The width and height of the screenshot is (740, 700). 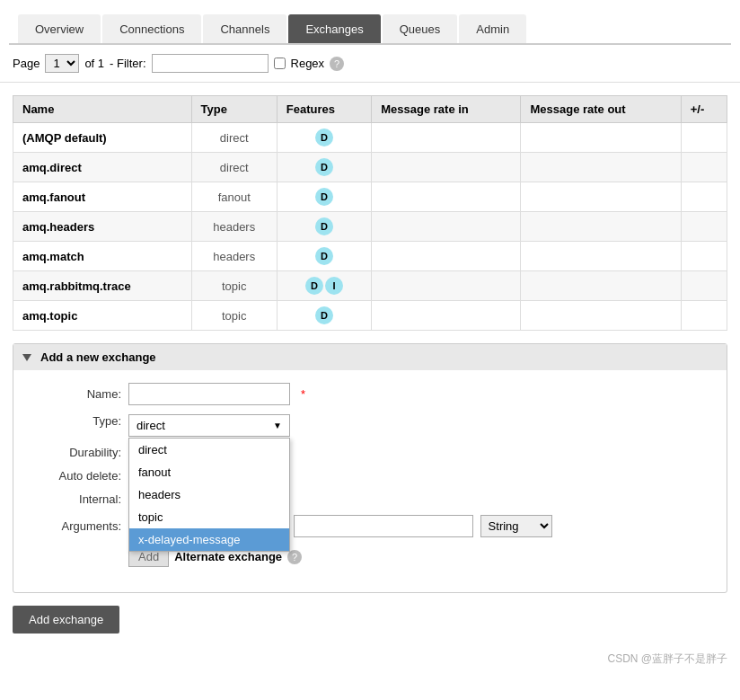 What do you see at coordinates (205, 426) in the screenshot?
I see `type-selected-value: direct` at bounding box center [205, 426].